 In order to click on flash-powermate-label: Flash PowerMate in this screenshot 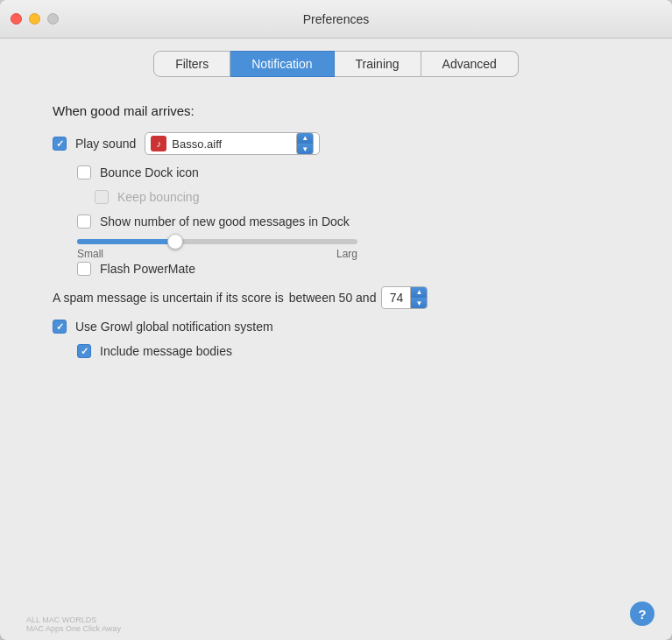, I will do `click(147, 269)`.